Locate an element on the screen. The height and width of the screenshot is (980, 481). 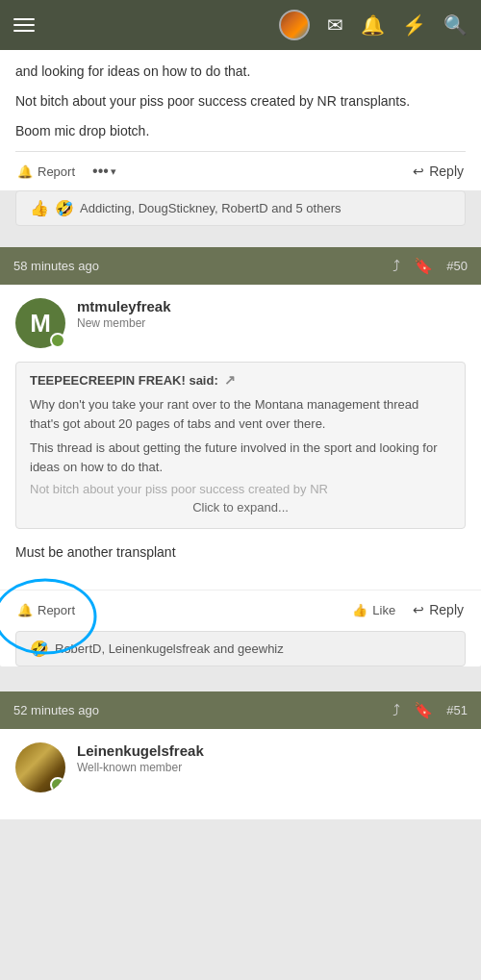
quote-text-1: Why don't you take your rant over to the… is located at coordinates (240, 414).